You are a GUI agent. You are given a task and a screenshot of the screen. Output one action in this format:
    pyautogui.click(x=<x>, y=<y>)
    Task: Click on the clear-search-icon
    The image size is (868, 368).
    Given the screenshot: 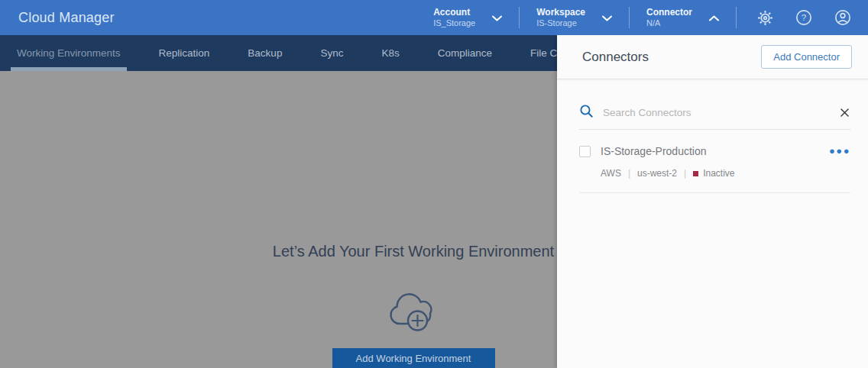 What is the action you would take?
    pyautogui.click(x=844, y=113)
    